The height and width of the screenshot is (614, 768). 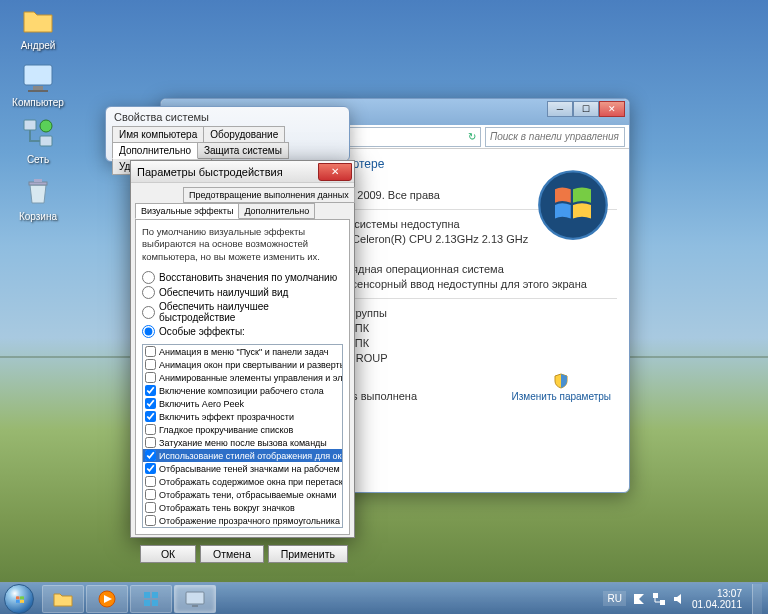 I want to click on system-properties-window: Свойства системы Имя компьютераОборудова…, so click(x=228, y=134).